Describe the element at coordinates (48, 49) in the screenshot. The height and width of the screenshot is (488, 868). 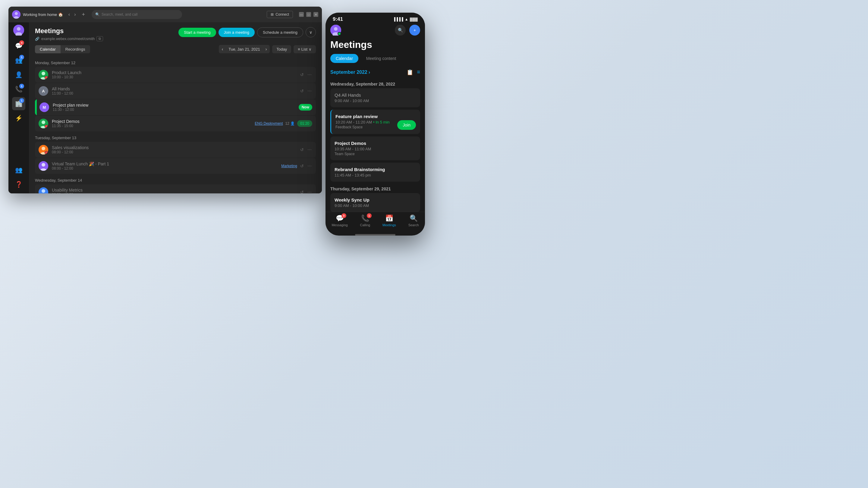
I see `tab-calendar: Calendar` at that location.